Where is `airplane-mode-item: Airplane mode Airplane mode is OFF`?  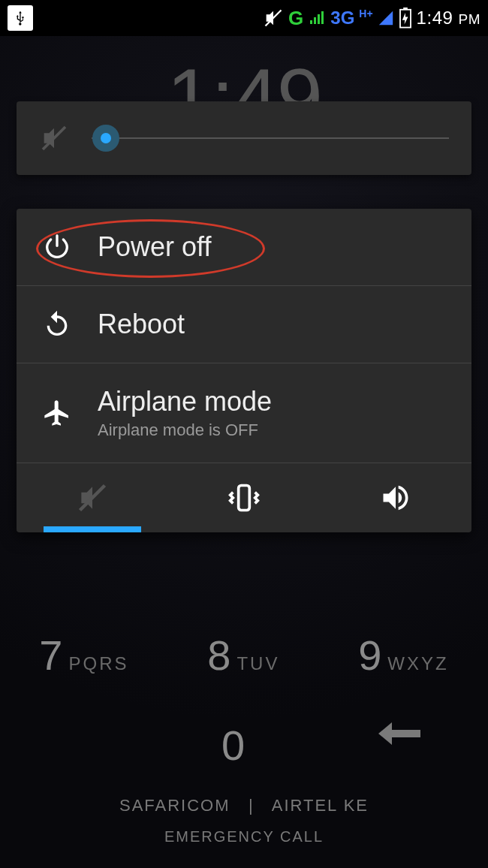 airplane-mode-item: Airplane mode Airplane mode is OFF is located at coordinates (244, 413).